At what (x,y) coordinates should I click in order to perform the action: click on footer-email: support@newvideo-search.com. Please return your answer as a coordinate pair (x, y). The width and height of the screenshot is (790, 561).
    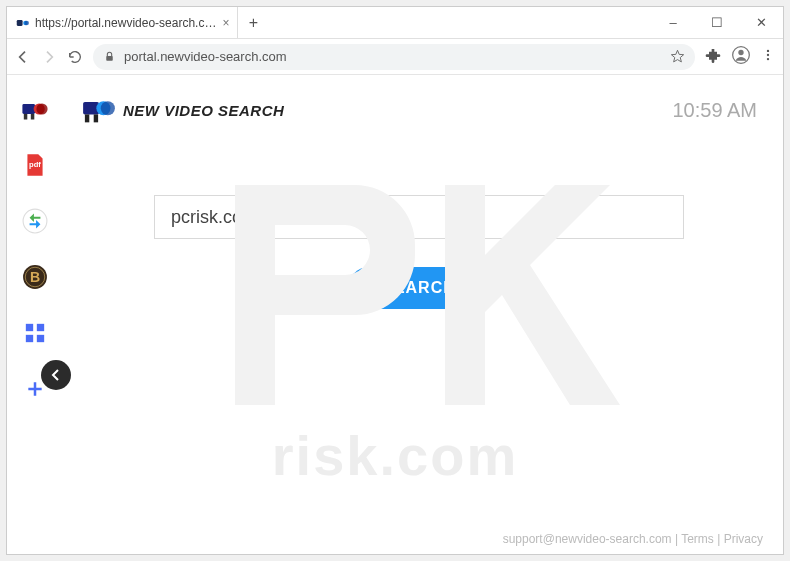
    Looking at the image, I should click on (588, 539).